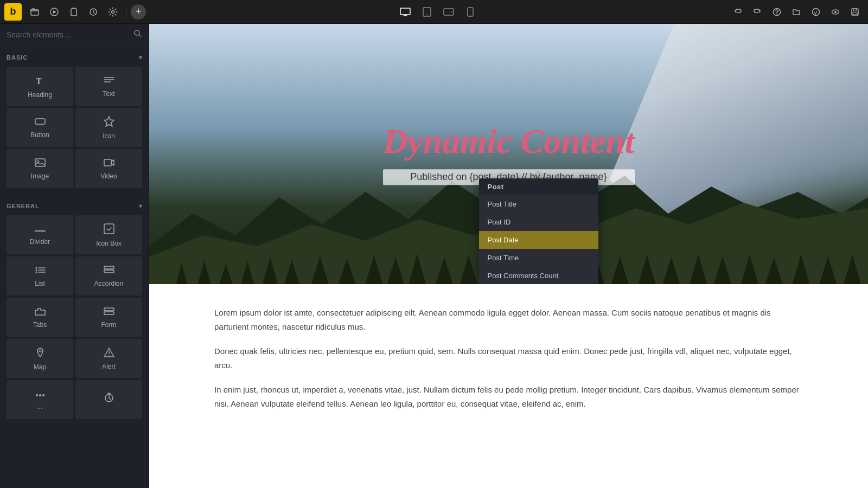  I want to click on dropdown-group-post: Post, so click(539, 187).